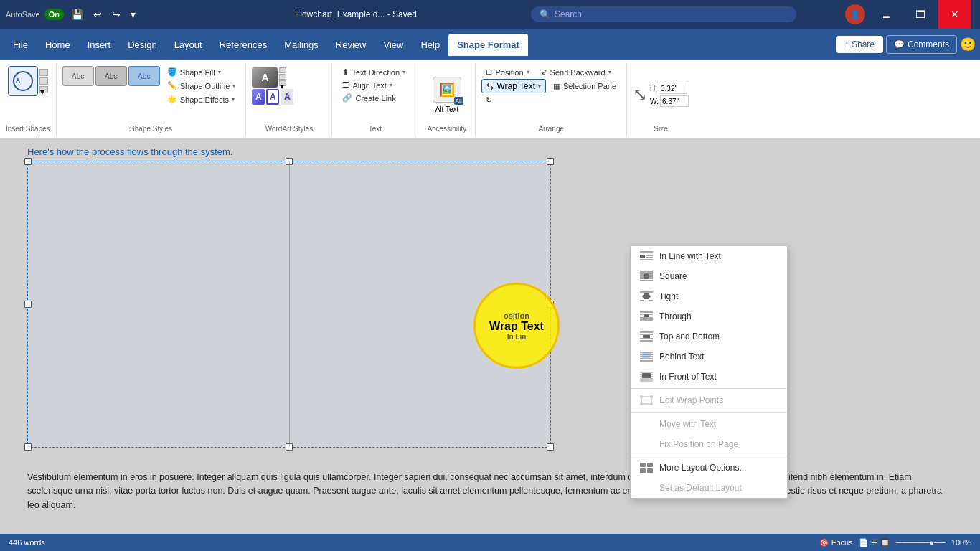  Describe the element at coordinates (489, 72) in the screenshot. I see `position-icon: ⊞` at that location.